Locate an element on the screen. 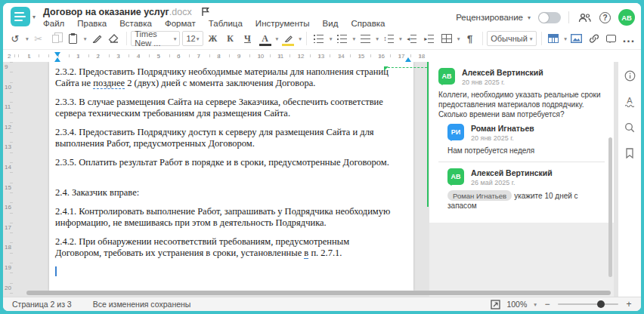 The image size is (644, 314). decrease-indent-button: ◂ is located at coordinates (412, 38).